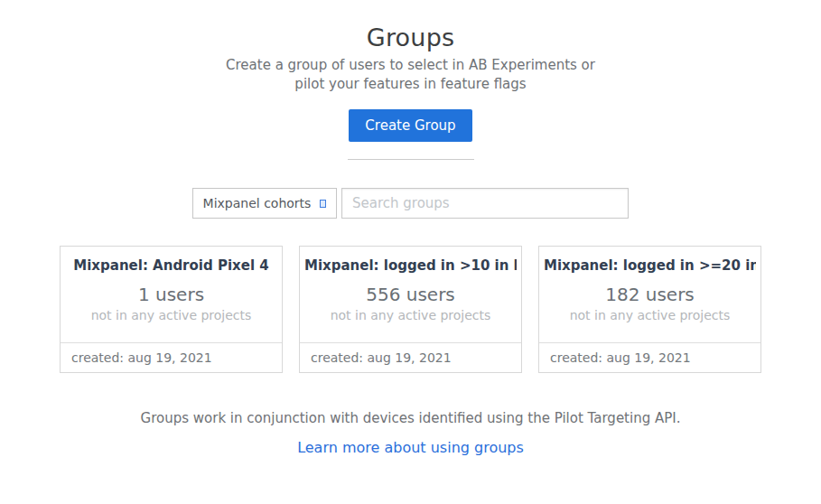 This screenshot has width=821, height=504. I want to click on search-groups-input, so click(485, 203).